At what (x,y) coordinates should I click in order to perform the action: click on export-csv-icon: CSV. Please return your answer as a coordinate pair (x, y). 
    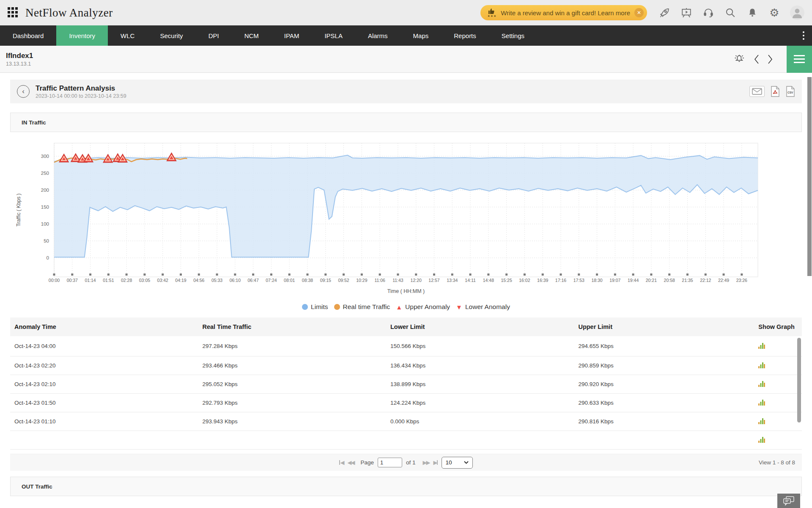
    Looking at the image, I should click on (790, 91).